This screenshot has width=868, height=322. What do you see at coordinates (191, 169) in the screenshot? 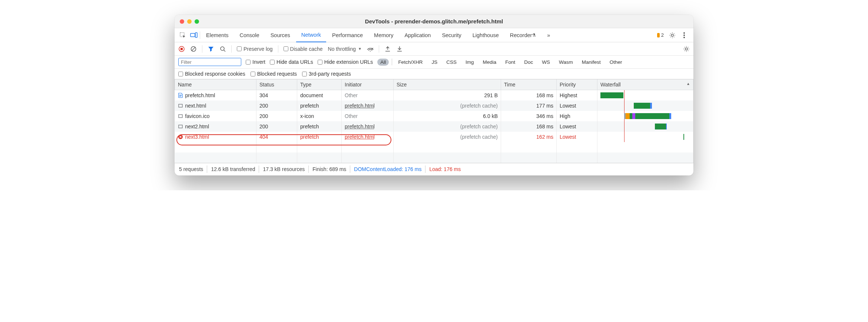
I see `stat-requests: 5 requests` at bounding box center [191, 169].